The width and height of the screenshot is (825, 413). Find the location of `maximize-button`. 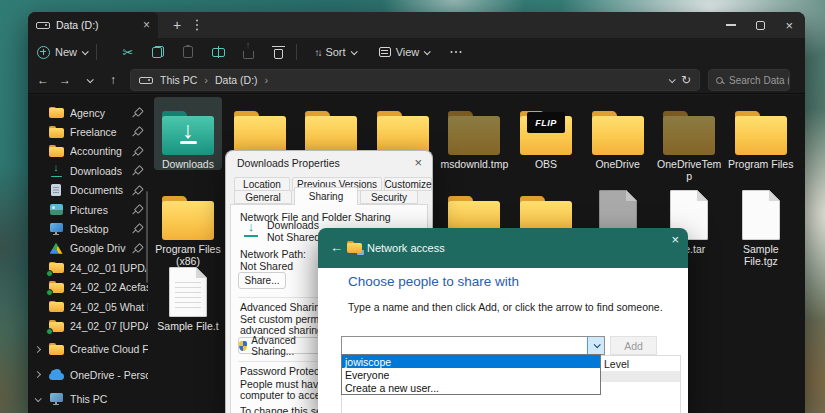

maximize-button is located at coordinates (760, 26).